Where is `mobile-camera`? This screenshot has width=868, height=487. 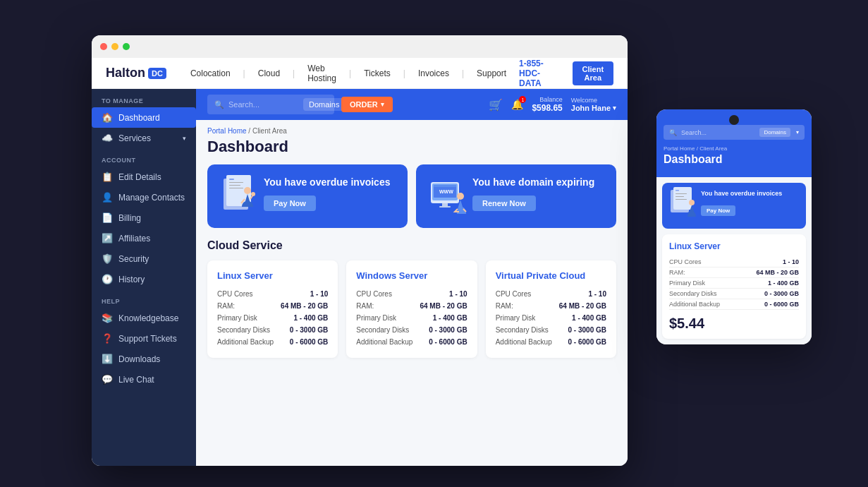
mobile-camera is located at coordinates (734, 120).